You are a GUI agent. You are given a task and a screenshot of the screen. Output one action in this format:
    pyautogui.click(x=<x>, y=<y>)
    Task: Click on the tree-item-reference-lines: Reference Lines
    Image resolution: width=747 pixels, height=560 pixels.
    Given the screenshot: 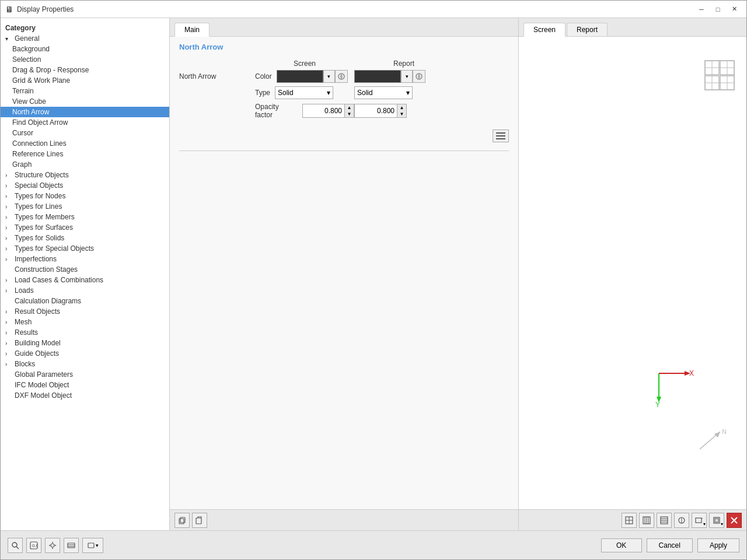 What is the action you would take?
    pyautogui.click(x=85, y=154)
    